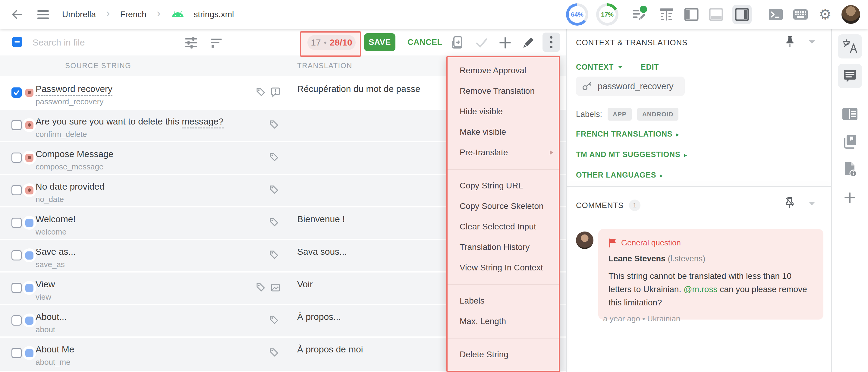  Describe the element at coordinates (790, 203) in the screenshot. I see `unpin-icon` at that location.